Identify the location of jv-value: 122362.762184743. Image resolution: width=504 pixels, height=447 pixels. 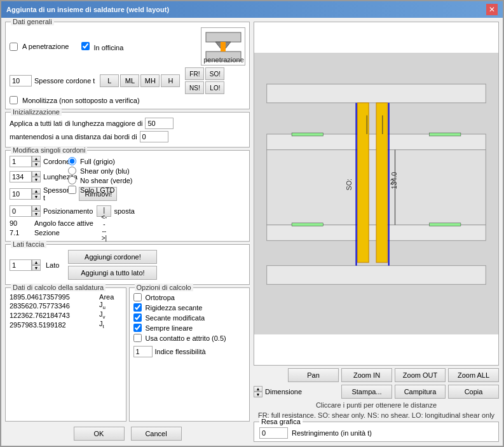
(53, 315).